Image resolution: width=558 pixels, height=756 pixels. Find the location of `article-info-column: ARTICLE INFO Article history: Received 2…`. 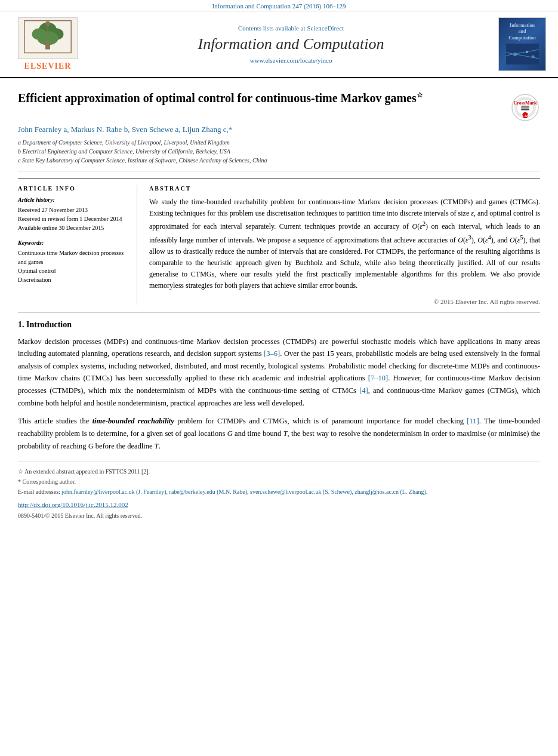

article-info-column: ARTICLE INFO Article history: Received 2… is located at coordinates (78, 245).